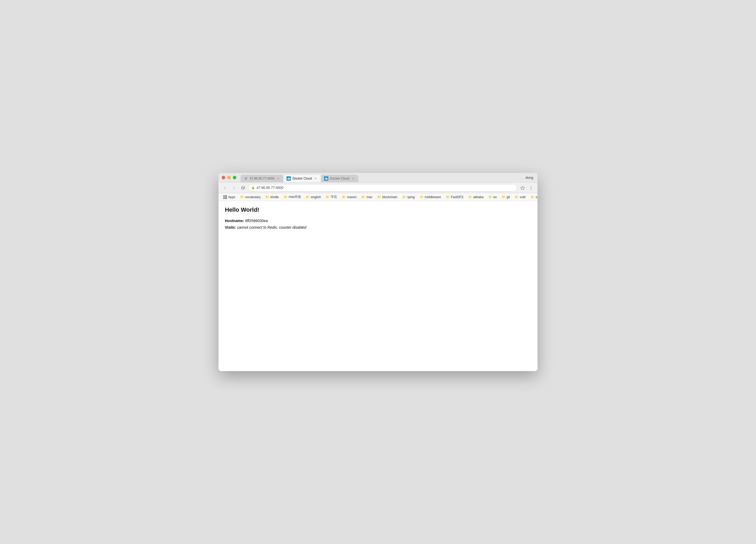 The height and width of the screenshot is (544, 756). I want to click on bookmark-study: 📁 study, so click(533, 197).